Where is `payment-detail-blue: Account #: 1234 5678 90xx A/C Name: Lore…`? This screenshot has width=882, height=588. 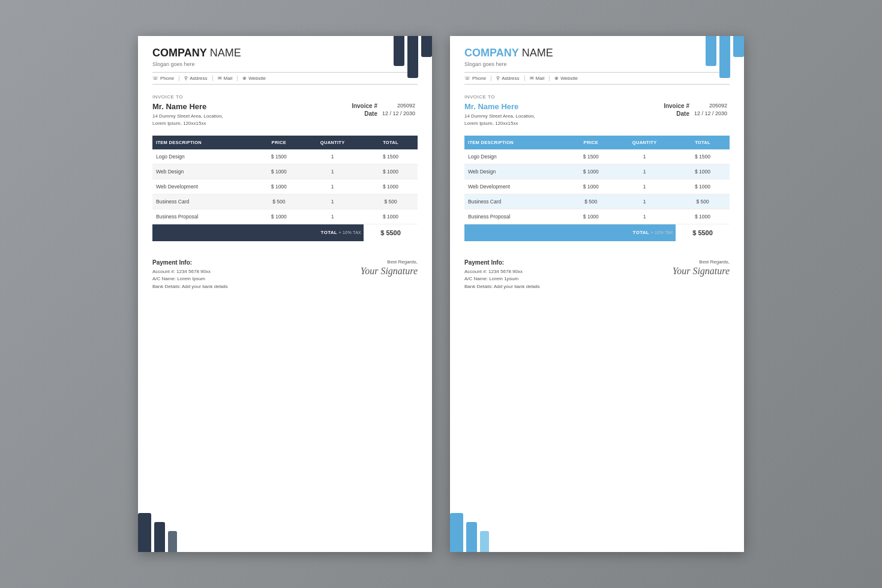
payment-detail-blue: Account #: 1234 5678 90xx A/C Name: Lore… is located at coordinates (502, 280).